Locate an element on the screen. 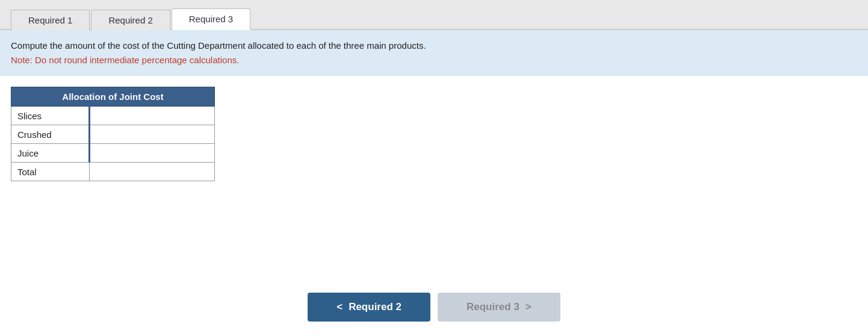 This screenshot has width=868, height=336. prev-button: < Required 2 is located at coordinates (369, 307).